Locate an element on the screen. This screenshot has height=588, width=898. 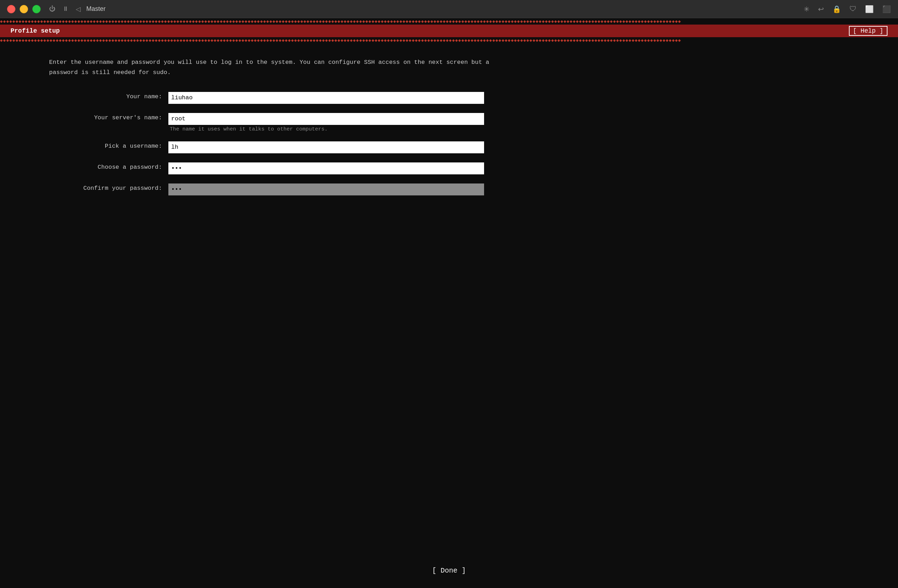
done-button: [ Done ] is located at coordinates (449, 571).